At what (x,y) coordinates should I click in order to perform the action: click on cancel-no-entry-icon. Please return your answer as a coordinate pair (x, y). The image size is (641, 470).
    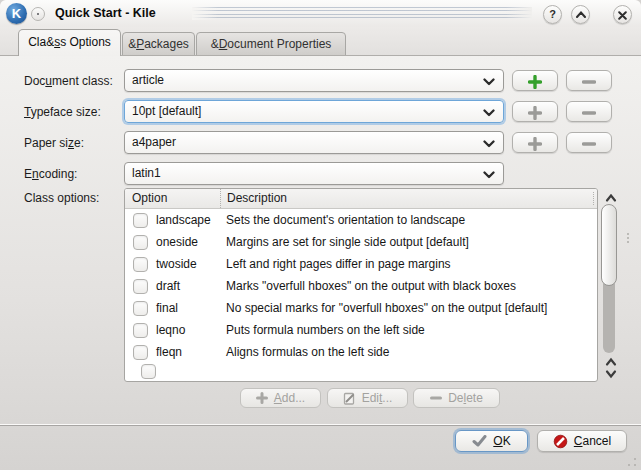
    Looking at the image, I should click on (560, 442).